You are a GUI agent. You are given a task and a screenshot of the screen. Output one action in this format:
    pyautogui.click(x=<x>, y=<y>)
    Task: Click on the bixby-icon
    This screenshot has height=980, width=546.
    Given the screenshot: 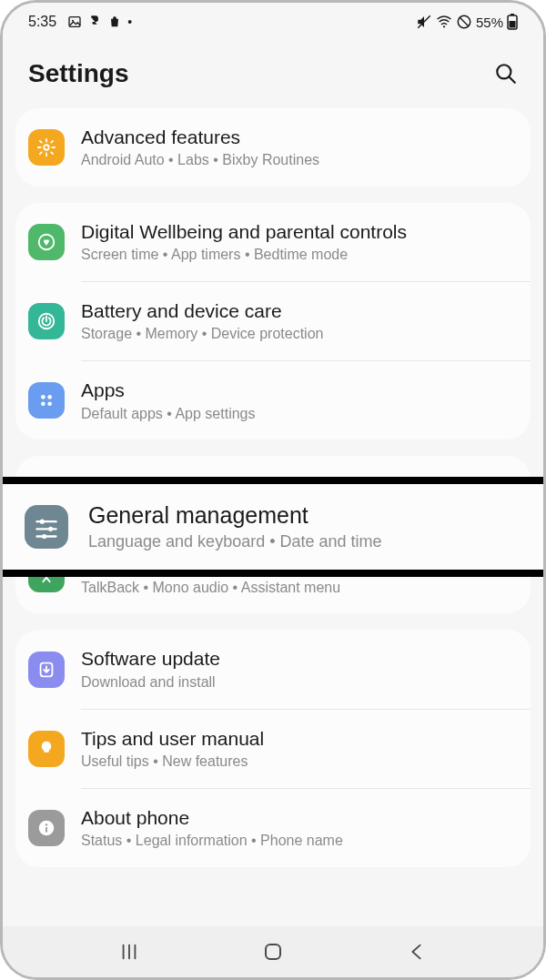 What is the action you would take?
    pyautogui.click(x=95, y=22)
    